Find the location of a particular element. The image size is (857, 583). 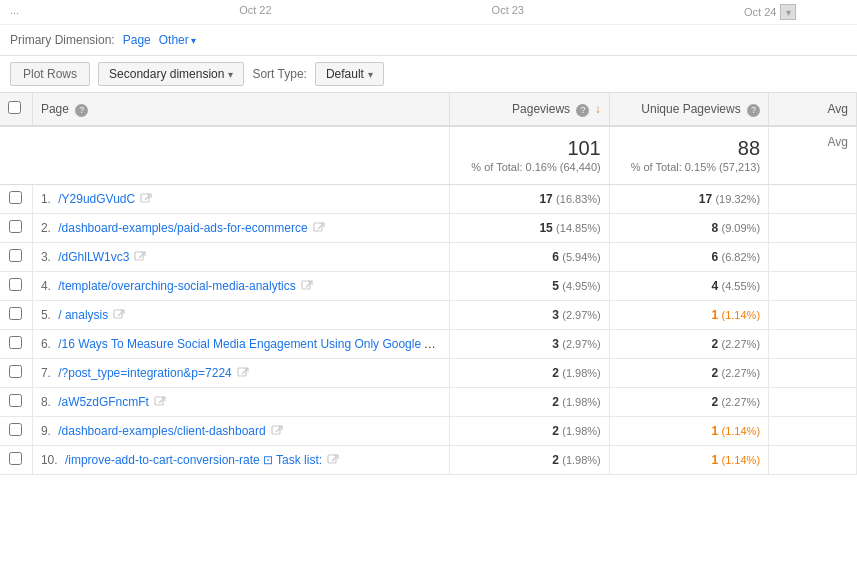

row-num-9: 9. is located at coordinates (48, 431).